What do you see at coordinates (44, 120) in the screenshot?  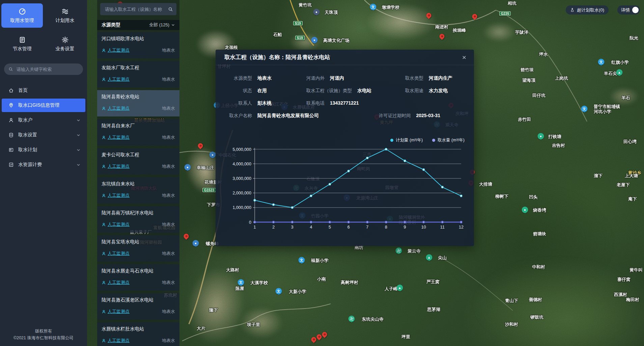 I see `sidebar-item-2: 取水户` at bounding box center [44, 120].